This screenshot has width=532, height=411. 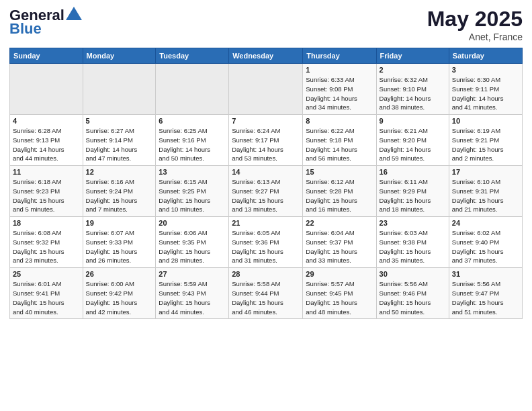 What do you see at coordinates (266, 89) in the screenshot?
I see `calendar-week-0: 1Sunrise: 6:33 AM Sunset: 9:08 PM Daylig…` at bounding box center [266, 89].